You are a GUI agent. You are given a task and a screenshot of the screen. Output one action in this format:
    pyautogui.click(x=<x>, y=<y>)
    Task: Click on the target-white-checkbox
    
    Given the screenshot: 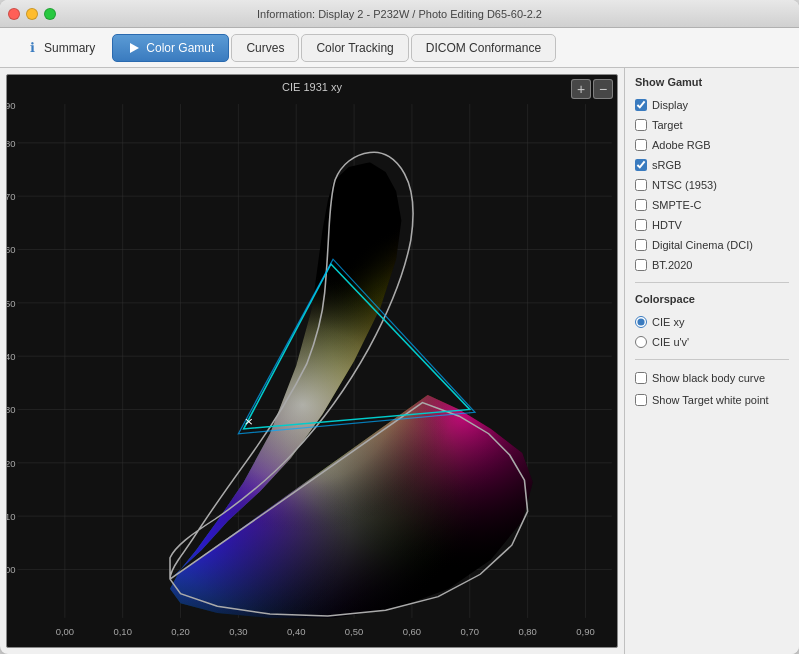 What is the action you would take?
    pyautogui.click(x=641, y=400)
    